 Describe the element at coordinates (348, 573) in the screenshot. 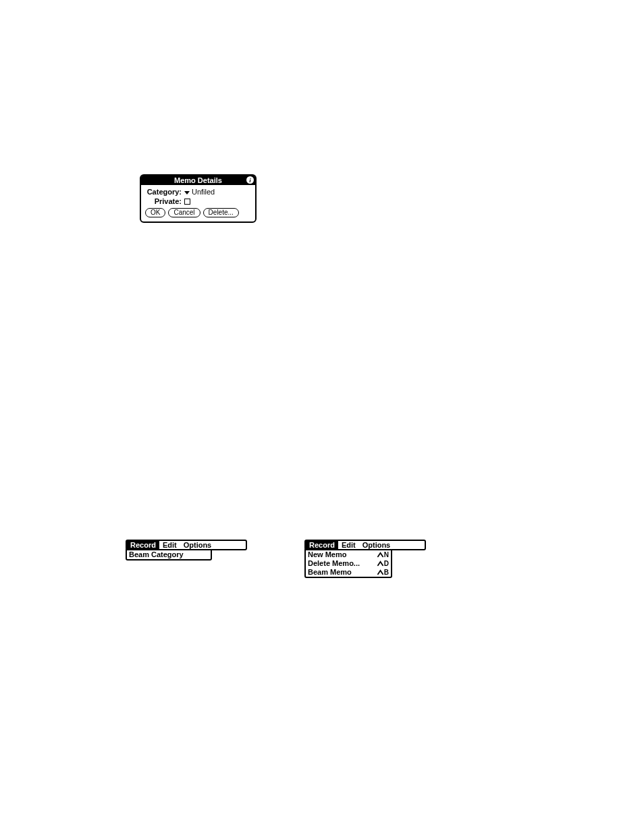

I see `menu-item-beam-memo: Beam Memo B` at that location.